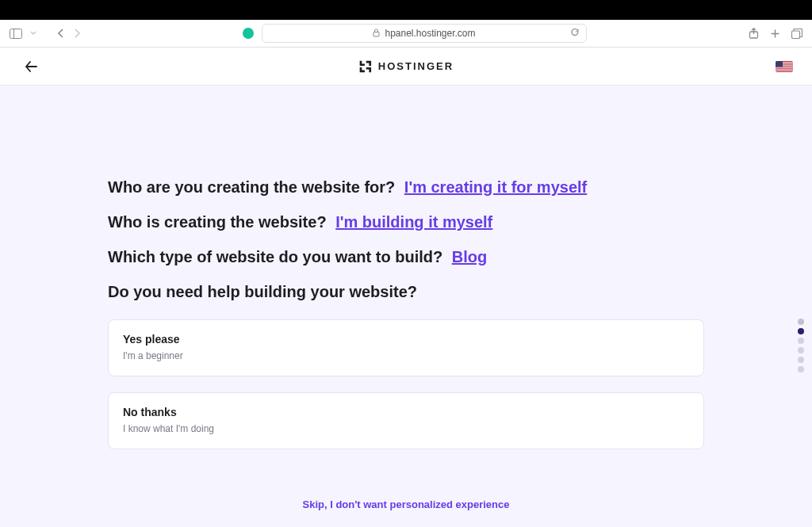  Describe the element at coordinates (248, 33) in the screenshot. I see `extension-grammarly-icon` at that location.